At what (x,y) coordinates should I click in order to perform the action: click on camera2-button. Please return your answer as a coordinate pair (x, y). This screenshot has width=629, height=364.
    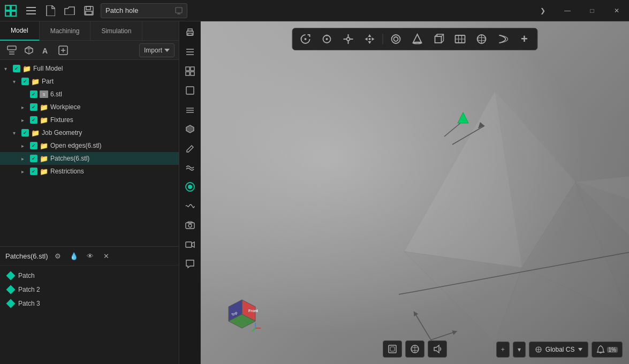
    Looking at the image, I should click on (190, 245).